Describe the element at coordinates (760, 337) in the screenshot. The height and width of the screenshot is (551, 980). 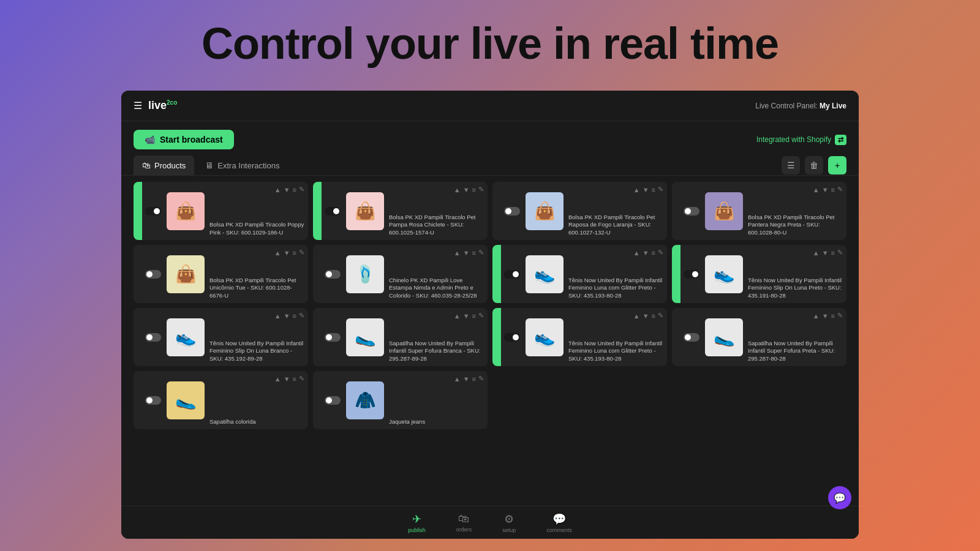
I see `product-card: 🥿 ▲ ▼ ≡ ✎ Sapatilha Now United By Pampil…` at that location.